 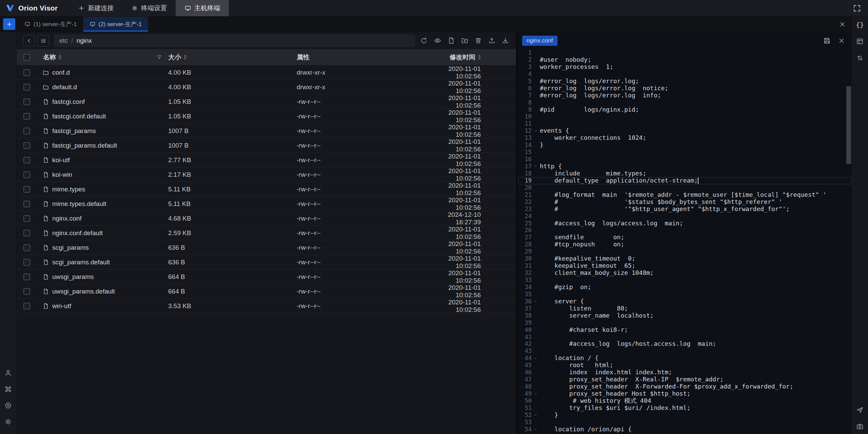 What do you see at coordinates (827, 41) in the screenshot?
I see `save-icon` at bounding box center [827, 41].